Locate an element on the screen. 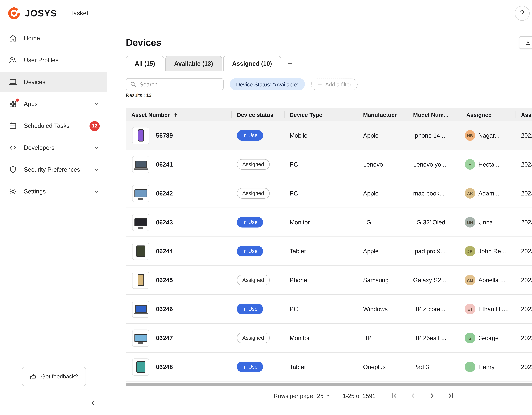 The width and height of the screenshot is (532, 415). assignee-name: Hecta... is located at coordinates (489, 164).